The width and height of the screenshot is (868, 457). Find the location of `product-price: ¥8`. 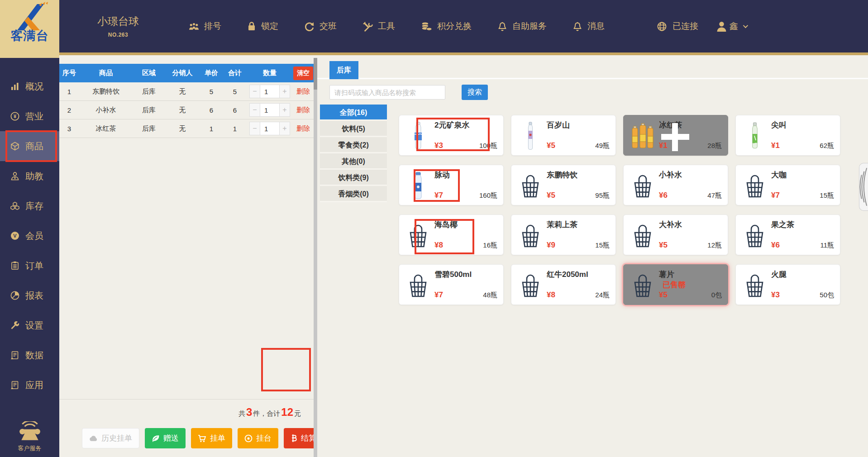

product-price: ¥8 is located at coordinates (439, 245).